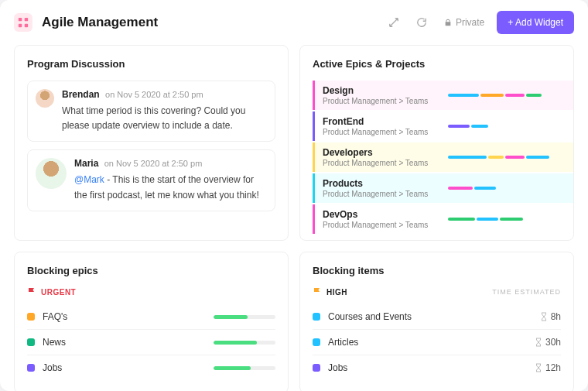 The width and height of the screenshot is (588, 391). I want to click on epic-row: DevelopersProduct Management > Teams, so click(443, 157).